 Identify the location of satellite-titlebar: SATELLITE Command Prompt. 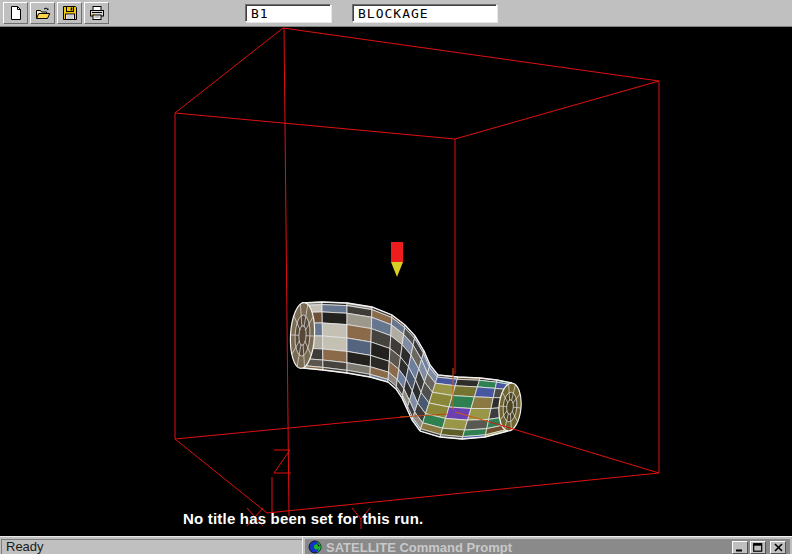
(548, 546).